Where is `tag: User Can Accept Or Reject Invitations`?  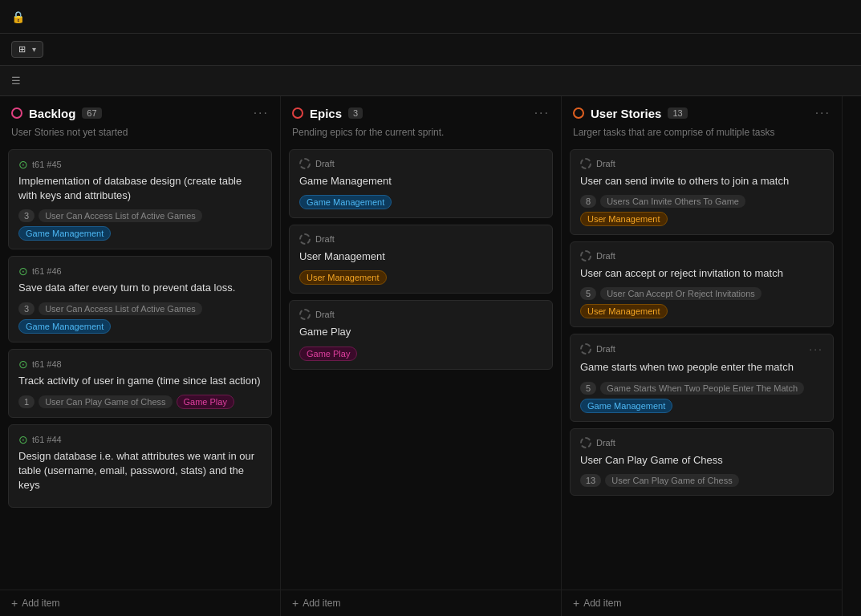 tag: User Can Accept Or Reject Invitations is located at coordinates (680, 294).